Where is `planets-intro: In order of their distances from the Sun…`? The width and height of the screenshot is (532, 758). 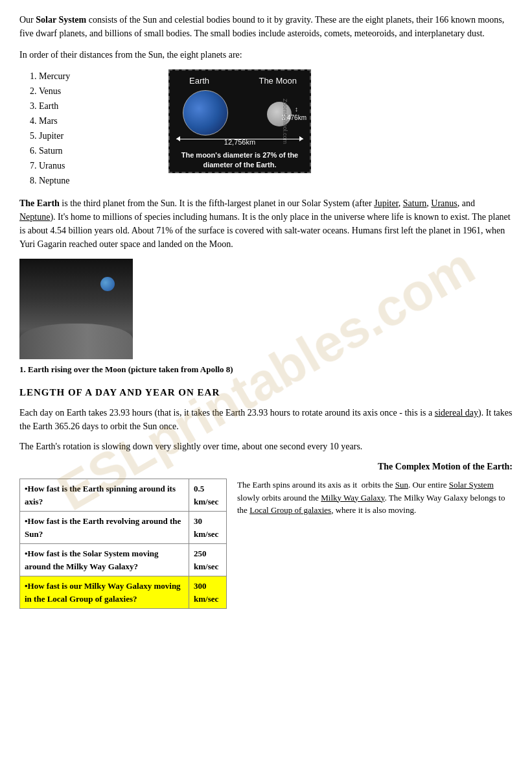
planets-intro: In order of their distances from the Sun… is located at coordinates (266, 54).